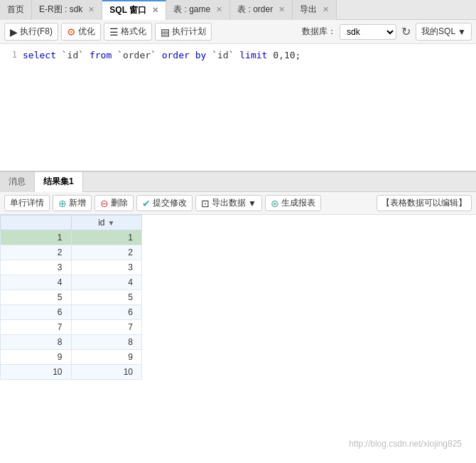 The width and height of the screenshot is (476, 463). I want to click on format-label: 格式化, so click(134, 31).